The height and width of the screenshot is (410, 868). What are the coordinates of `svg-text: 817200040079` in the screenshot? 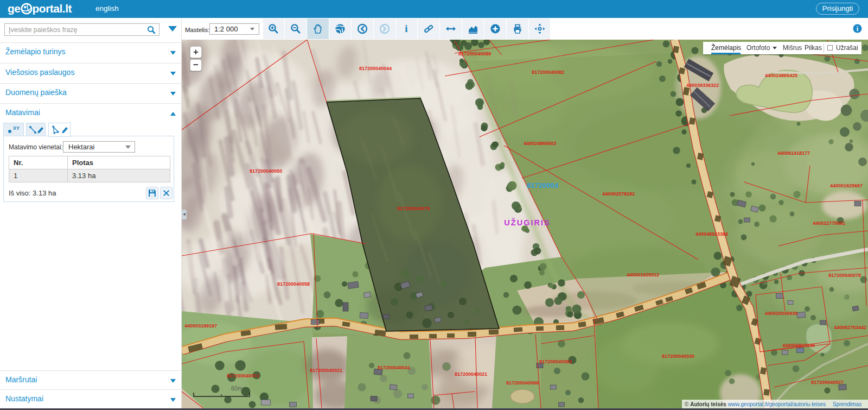 It's located at (413, 209).